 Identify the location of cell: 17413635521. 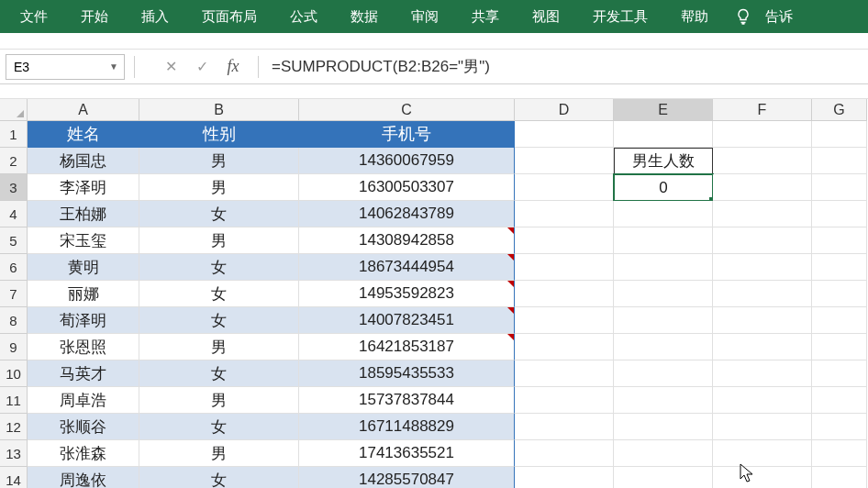
(407, 453).